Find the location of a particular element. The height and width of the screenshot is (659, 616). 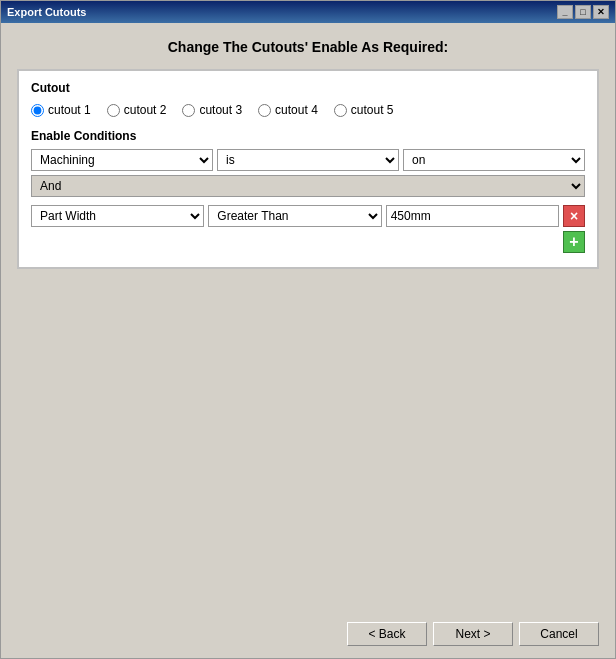

condition1-value-select: on is located at coordinates (494, 160).